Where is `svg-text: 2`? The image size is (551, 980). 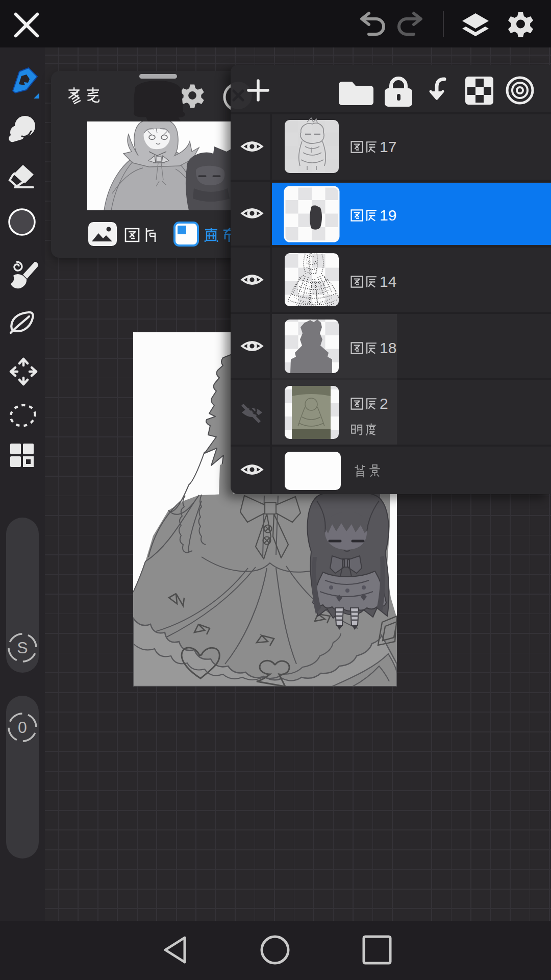 svg-text: 2 is located at coordinates (384, 403).